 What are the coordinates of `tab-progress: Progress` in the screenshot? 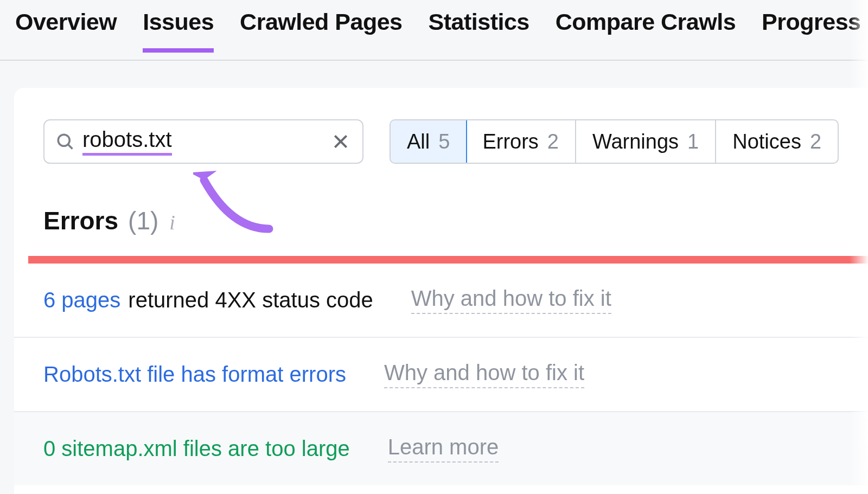 It's located at (811, 30).